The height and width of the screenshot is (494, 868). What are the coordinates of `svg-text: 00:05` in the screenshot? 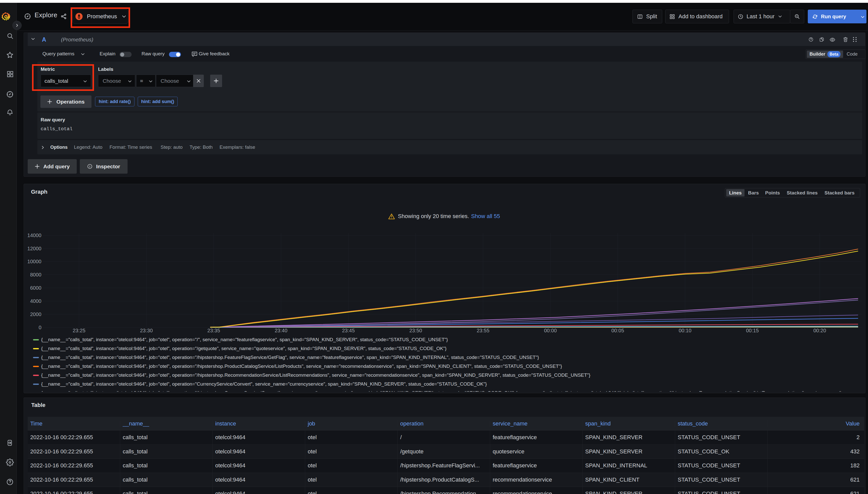 It's located at (618, 330).